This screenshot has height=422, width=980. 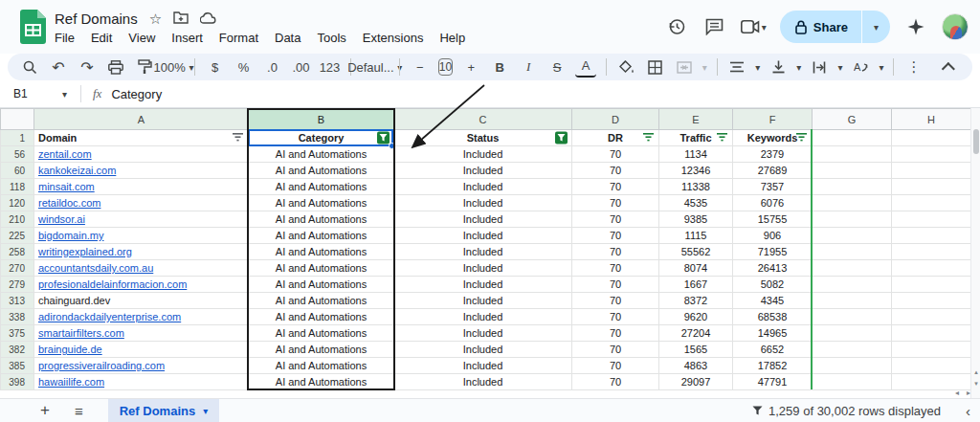 What do you see at coordinates (773, 188) in the screenshot?
I see `cell-keywords: 7357` at bounding box center [773, 188].